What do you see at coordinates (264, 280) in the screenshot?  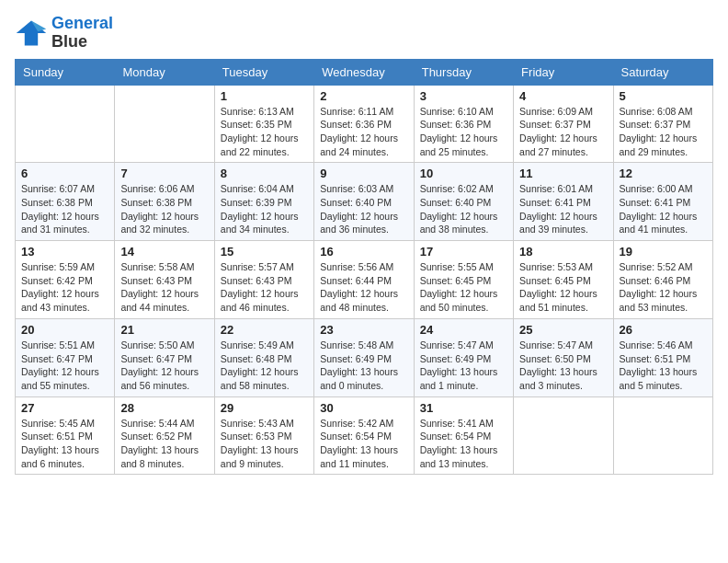 I see `calendar-cell: 15 Sunrise: 5:57 AMSunset: 6:43 PMDaylig…` at bounding box center [264, 280].